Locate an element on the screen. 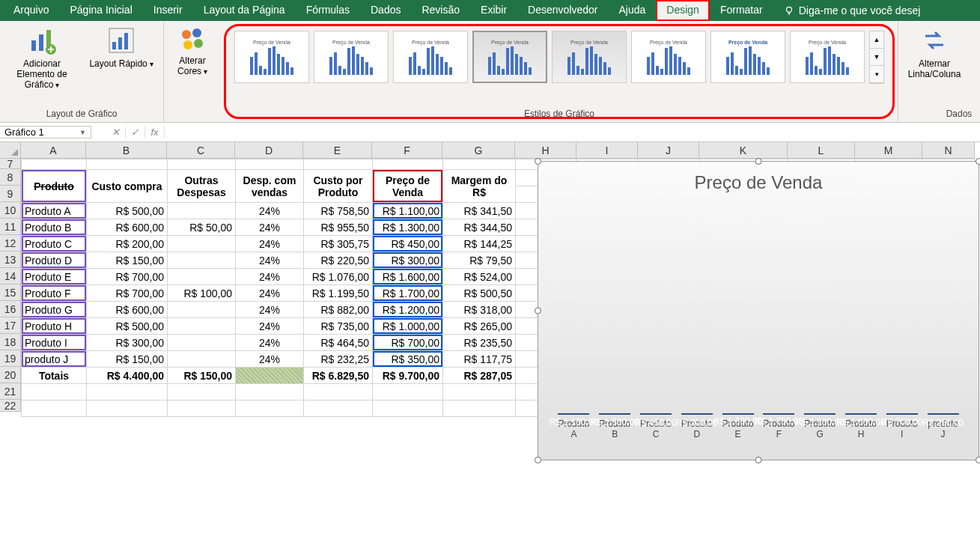  row-header-20: 20 is located at coordinates (10, 375).